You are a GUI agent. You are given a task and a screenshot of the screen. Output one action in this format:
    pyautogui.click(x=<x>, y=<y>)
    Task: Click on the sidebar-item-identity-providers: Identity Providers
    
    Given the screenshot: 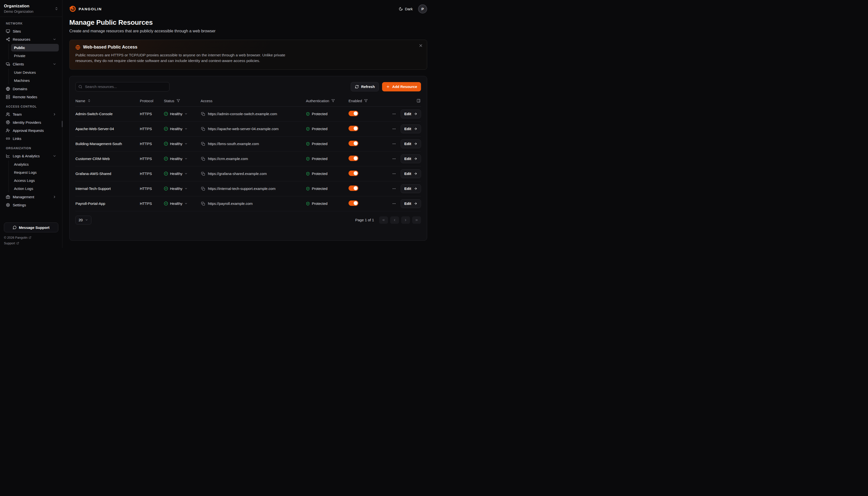 What is the action you would take?
    pyautogui.click(x=31, y=122)
    